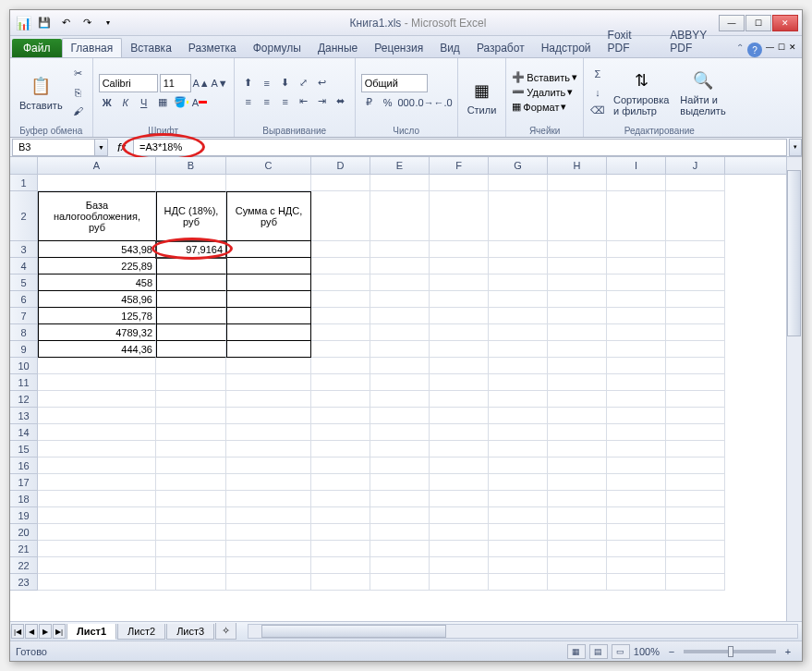 The height and width of the screenshot is (671, 812). Describe the element at coordinates (304, 83) in the screenshot. I see `orientation-button: ⤢` at that location.